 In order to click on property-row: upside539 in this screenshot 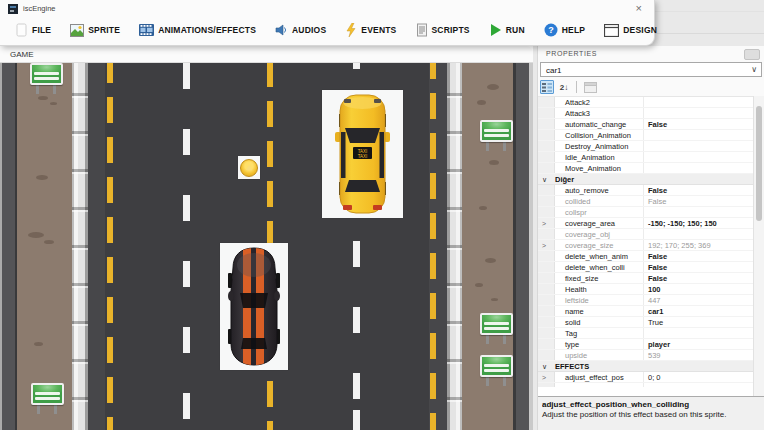, I will do `click(651, 356)`.